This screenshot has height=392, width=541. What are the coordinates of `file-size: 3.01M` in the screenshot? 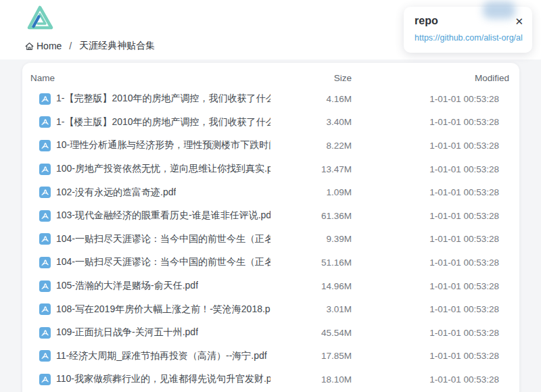 It's located at (311, 310).